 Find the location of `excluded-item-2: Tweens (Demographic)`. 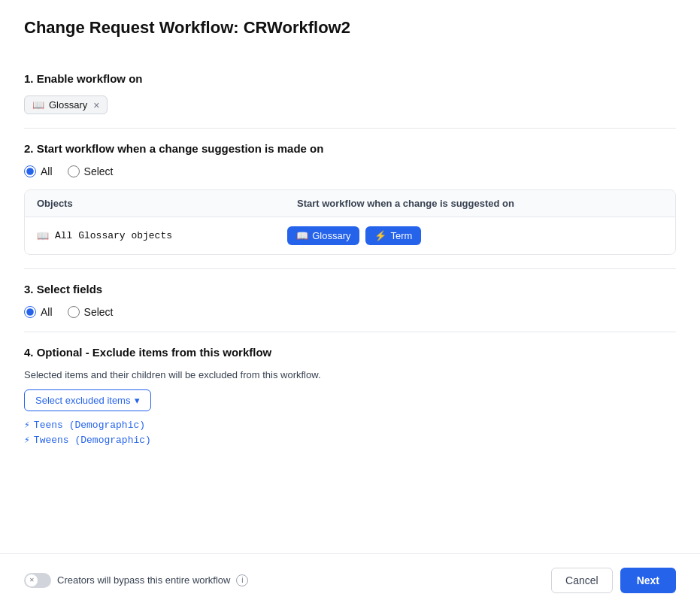

excluded-item-2: Tweens (Demographic) is located at coordinates (92, 441).